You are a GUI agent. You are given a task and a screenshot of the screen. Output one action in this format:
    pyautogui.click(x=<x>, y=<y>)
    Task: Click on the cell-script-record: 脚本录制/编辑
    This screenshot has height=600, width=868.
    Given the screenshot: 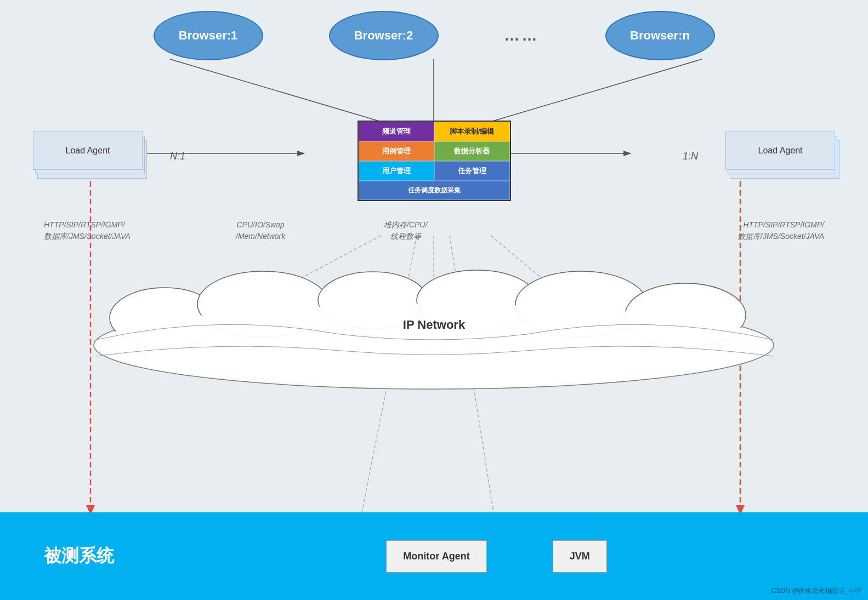 What is the action you would take?
    pyautogui.click(x=472, y=132)
    